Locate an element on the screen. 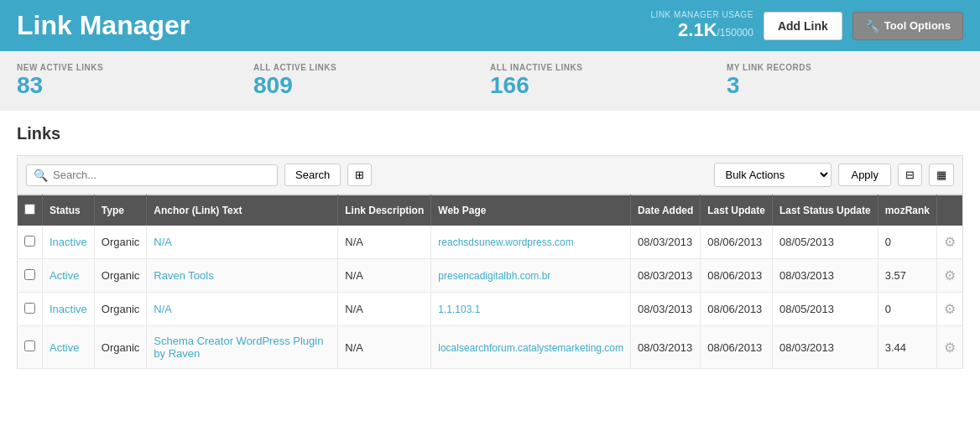  view-table-button: ⊟ is located at coordinates (910, 174).